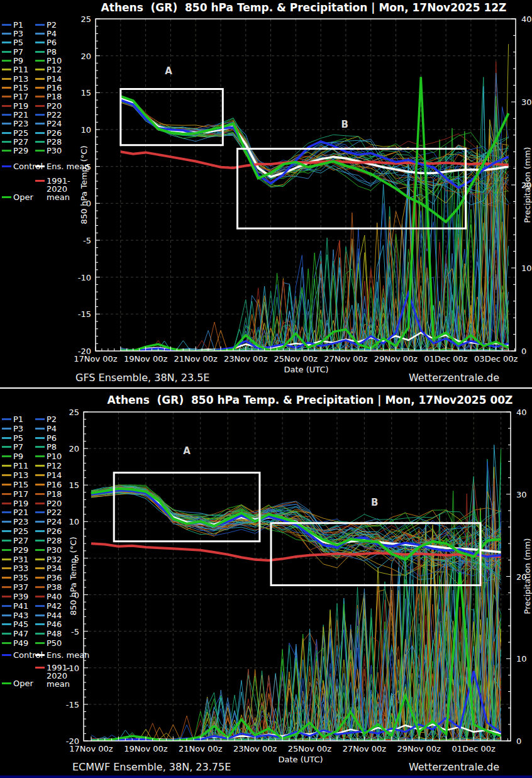 This screenshot has height=778, width=532. What do you see at coordinates (307, 400) in the screenshot?
I see `chart-title-ecmwf: Athens (GR) 850 hPa Temp. & Precipitatio…` at bounding box center [307, 400].